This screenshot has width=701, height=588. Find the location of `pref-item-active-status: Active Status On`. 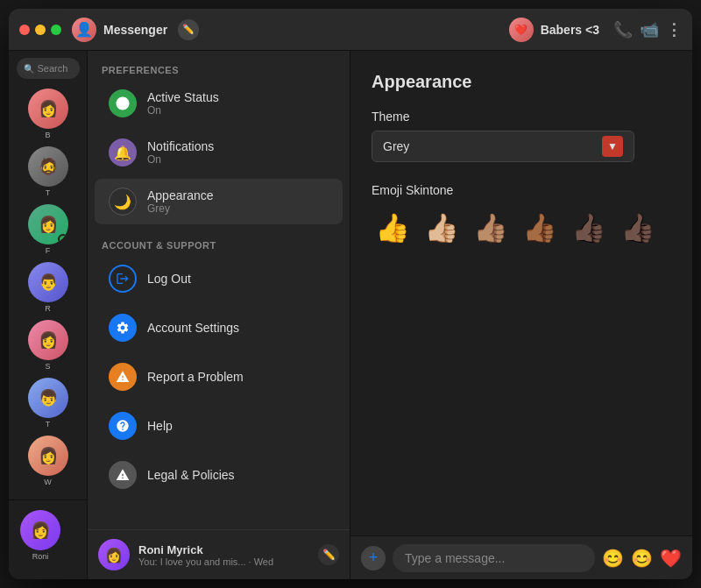

pref-item-active-status: Active Status On is located at coordinates (219, 103).